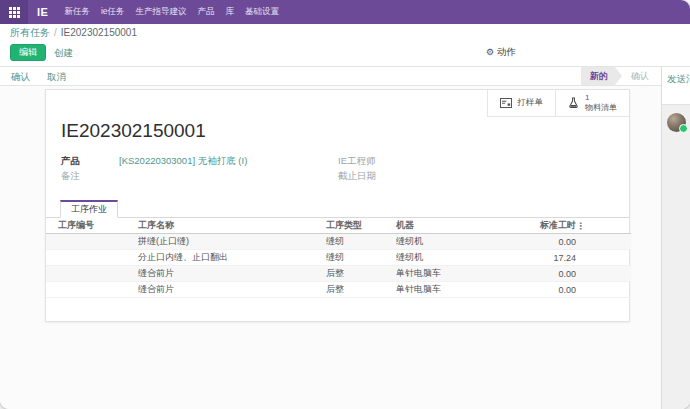  Describe the element at coordinates (676, 76) in the screenshot. I see `send-message-button: 发送消息` at that location.